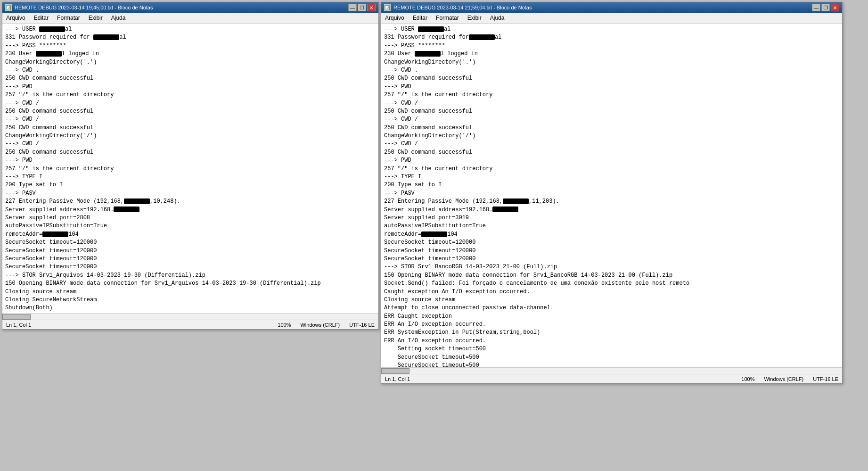 This screenshot has height=471, width=868. What do you see at coordinates (835, 8) in the screenshot?
I see `close-button-right: ✕` at bounding box center [835, 8].